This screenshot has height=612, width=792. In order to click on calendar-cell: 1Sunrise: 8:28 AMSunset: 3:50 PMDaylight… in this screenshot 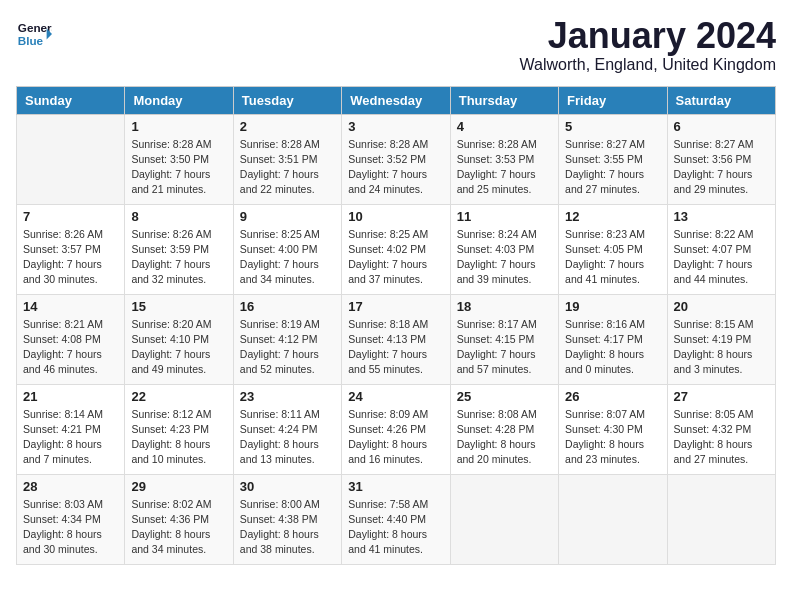, I will do `click(179, 159)`.